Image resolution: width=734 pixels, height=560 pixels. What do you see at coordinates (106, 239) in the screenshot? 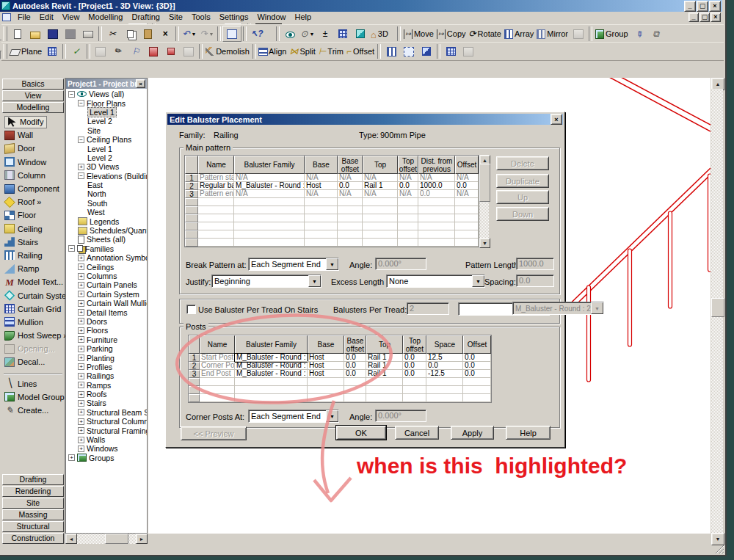
I see `tree-item-sheets-all: Sheets (all)` at bounding box center [106, 239].